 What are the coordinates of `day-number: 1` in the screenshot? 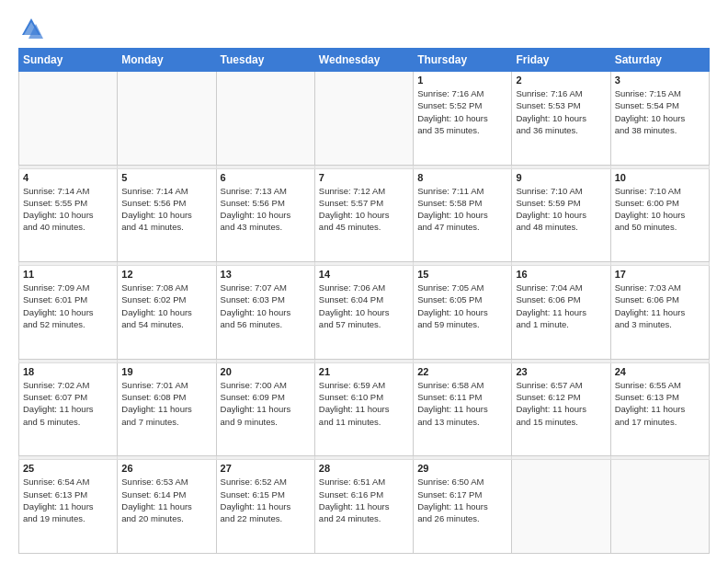 It's located at (462, 80).